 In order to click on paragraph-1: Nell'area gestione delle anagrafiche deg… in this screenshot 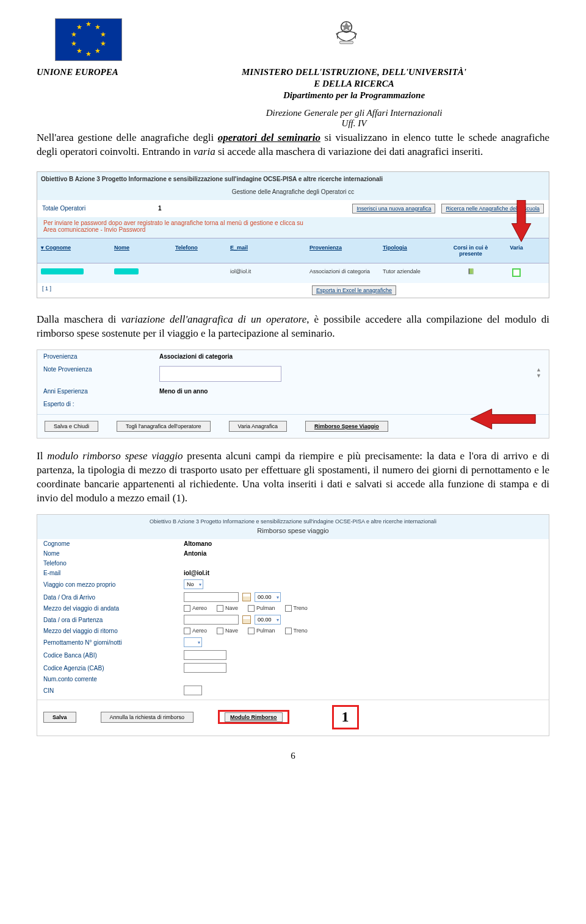, I will do `click(293, 145)`.